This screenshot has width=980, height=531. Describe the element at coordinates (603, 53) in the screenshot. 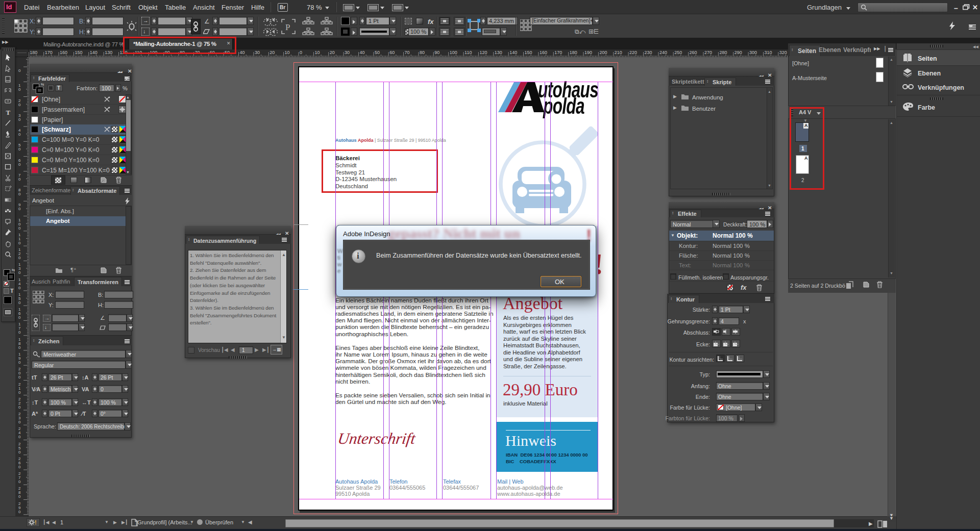

I see `svg-text: 200` at that location.